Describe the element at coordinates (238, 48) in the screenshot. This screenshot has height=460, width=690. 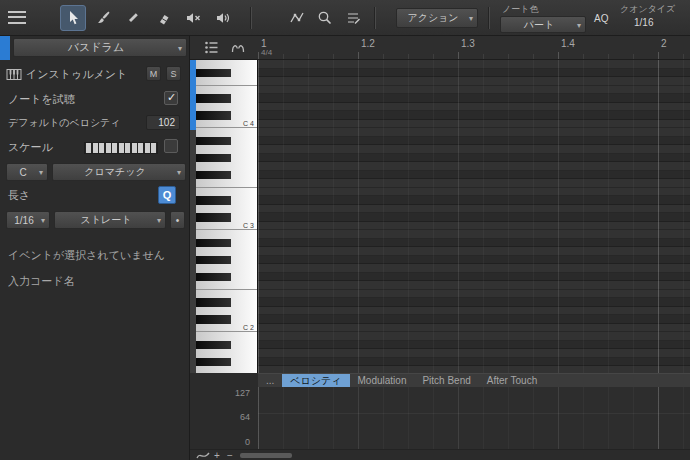
I see `audition-horns-icon` at that location.